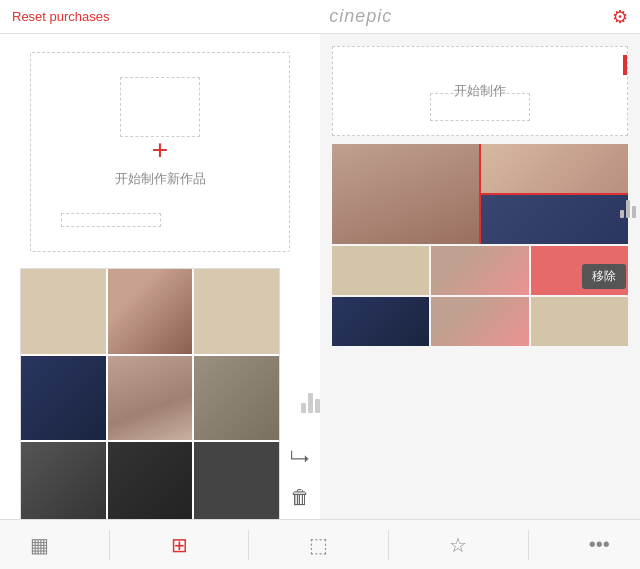  I want to click on app-title: cinepic, so click(360, 16).